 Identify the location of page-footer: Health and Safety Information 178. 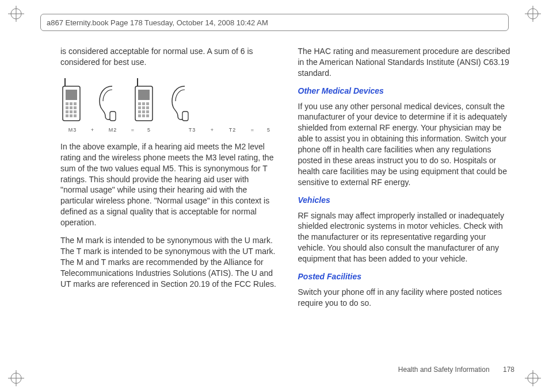
(456, 370).